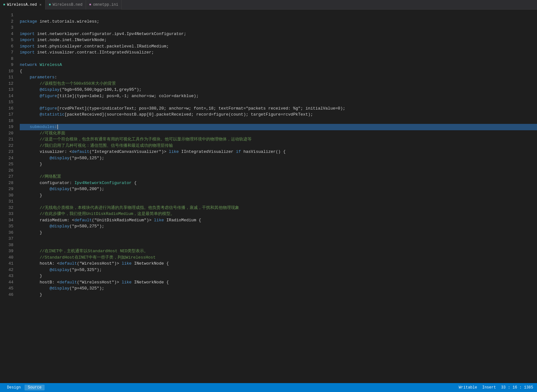  I want to click on code-line-4: import inet.networklayer.configurator.ip…, so click(278, 34).